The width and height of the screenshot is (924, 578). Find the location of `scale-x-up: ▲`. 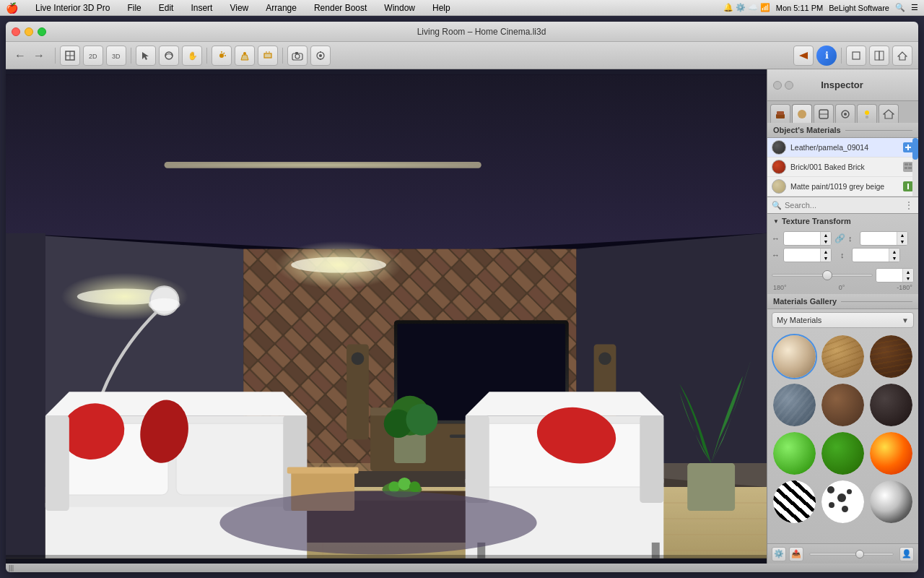

scale-x-up: ▲ is located at coordinates (826, 236).